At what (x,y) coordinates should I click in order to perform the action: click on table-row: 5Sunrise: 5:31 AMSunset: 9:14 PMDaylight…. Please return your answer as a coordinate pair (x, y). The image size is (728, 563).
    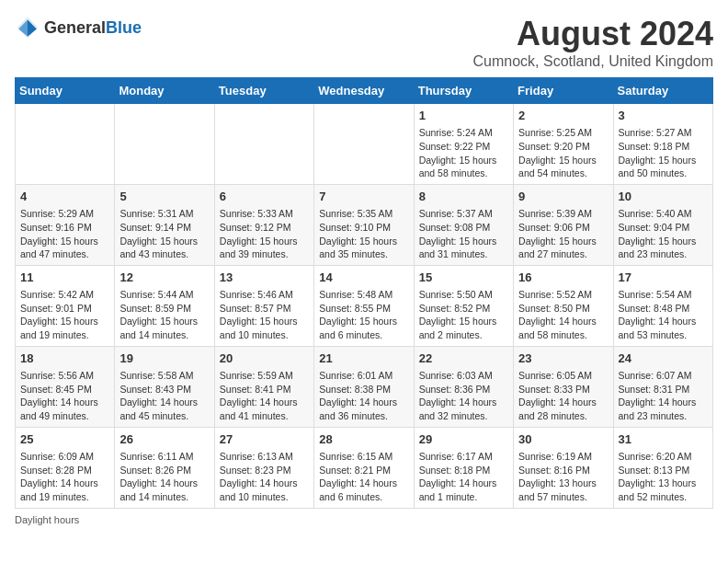
    Looking at the image, I should click on (165, 224).